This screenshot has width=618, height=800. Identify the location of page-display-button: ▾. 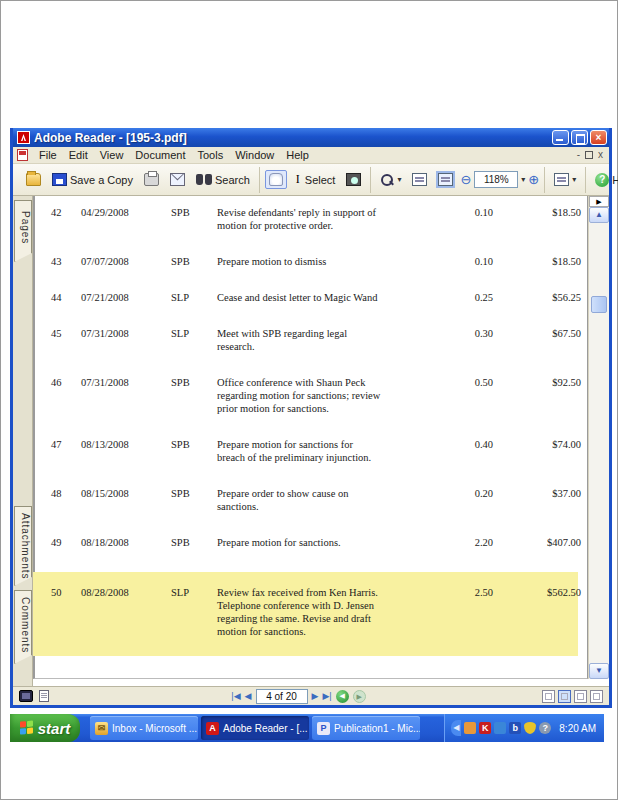
(565, 180).